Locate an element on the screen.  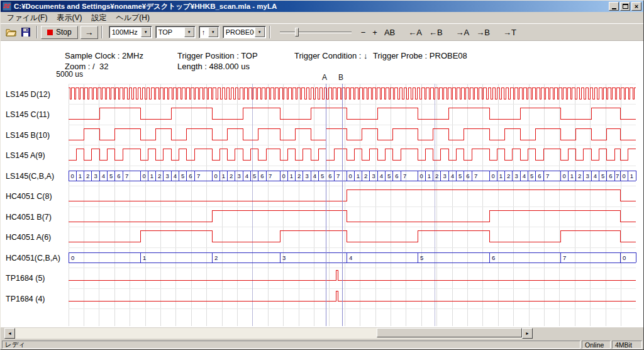
maximize-button is located at coordinates (625, 6).